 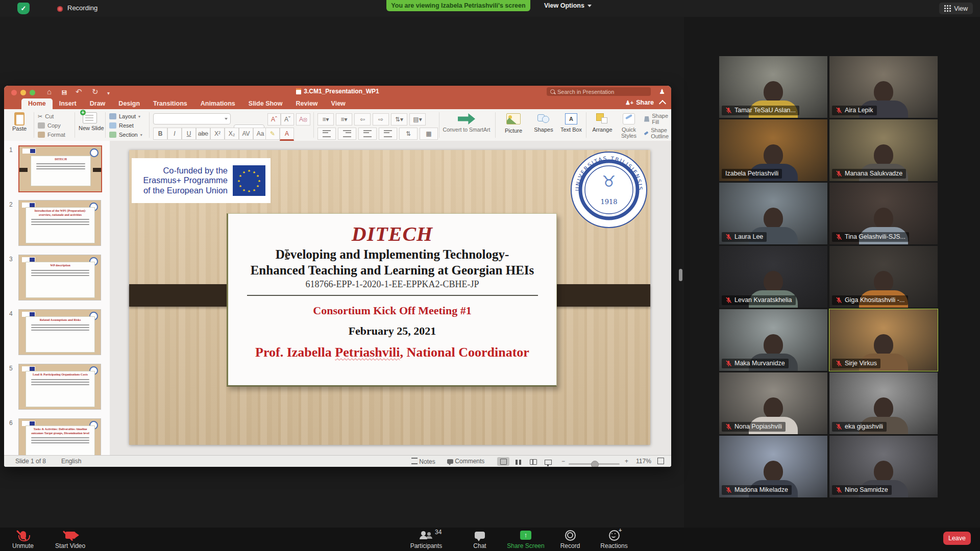 What do you see at coordinates (287, 119) in the screenshot?
I see `decrease-font-button: Aˇ` at bounding box center [287, 119].